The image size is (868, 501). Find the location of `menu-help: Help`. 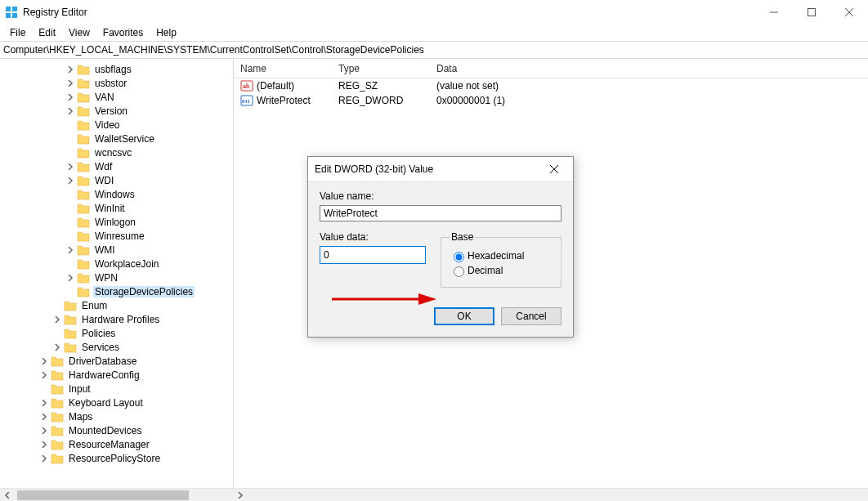

menu-help: Help is located at coordinates (167, 33).